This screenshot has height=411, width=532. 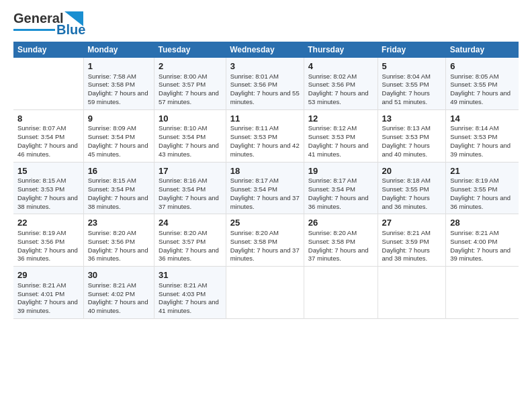 What do you see at coordinates (255, 128) in the screenshot?
I see `sunrise: Sunrise: 8:11 AM` at bounding box center [255, 128].